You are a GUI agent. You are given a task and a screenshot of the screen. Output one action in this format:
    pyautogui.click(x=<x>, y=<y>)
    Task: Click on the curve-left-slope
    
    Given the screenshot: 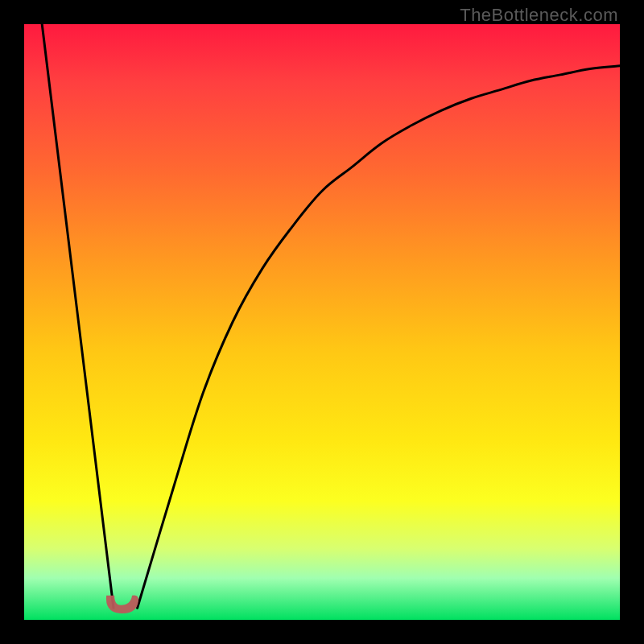 What is the action you would take?
    pyautogui.click(x=77, y=316)
    